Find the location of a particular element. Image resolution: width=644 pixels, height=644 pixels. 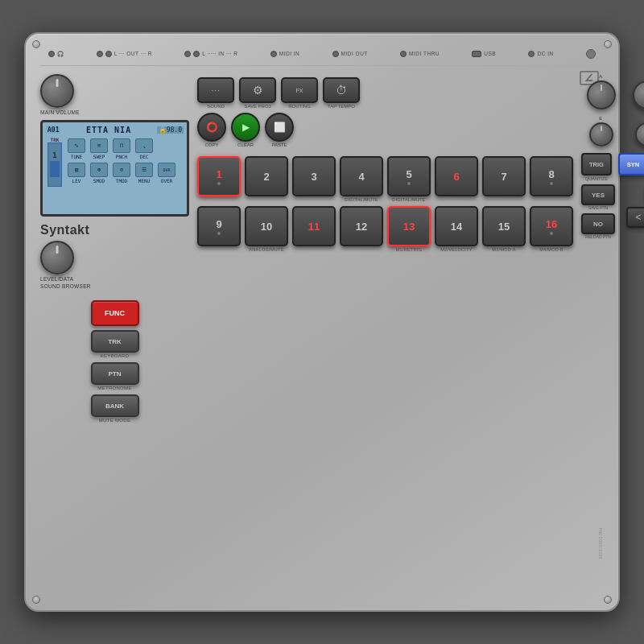

tap-tempo-sub-label: TAP TEMPO is located at coordinates (341, 106).